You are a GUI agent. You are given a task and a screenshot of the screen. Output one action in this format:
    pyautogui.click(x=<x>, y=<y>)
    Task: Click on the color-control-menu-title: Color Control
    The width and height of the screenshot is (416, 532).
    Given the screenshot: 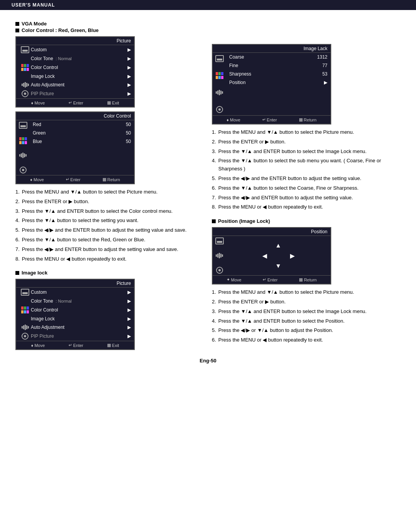 What is the action you would take?
    pyautogui.click(x=75, y=116)
    